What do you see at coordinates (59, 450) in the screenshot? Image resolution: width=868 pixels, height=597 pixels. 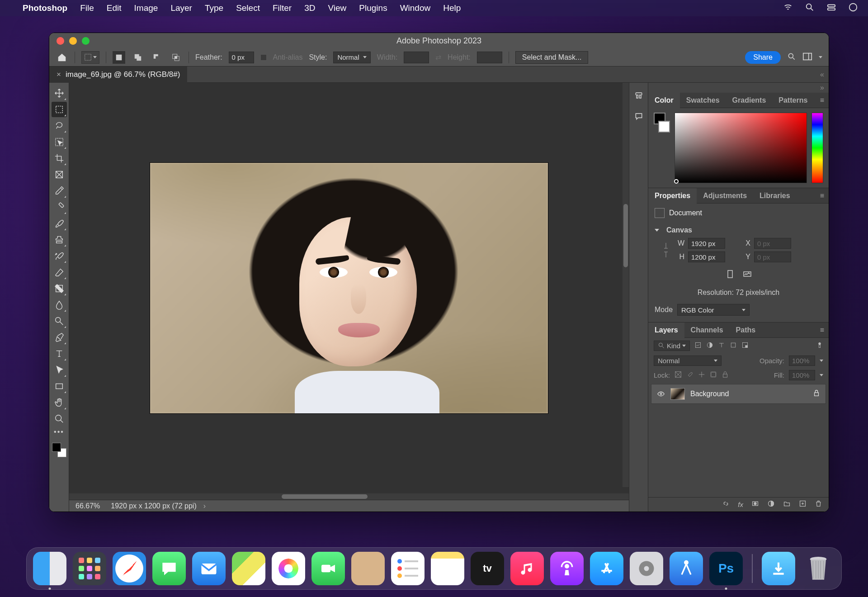 I see `foreground-background-color` at bounding box center [59, 450].